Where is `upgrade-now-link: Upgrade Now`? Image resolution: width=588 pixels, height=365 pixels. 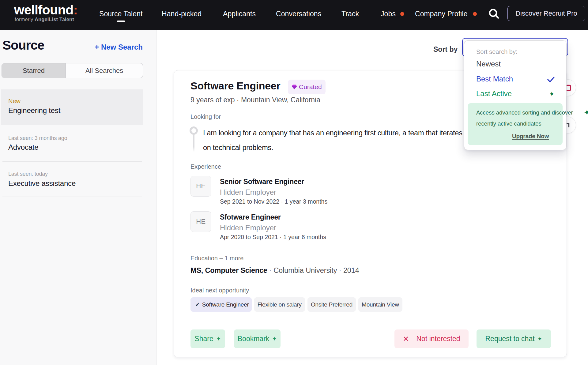
upgrade-now-link: Upgrade Now is located at coordinates (530, 136).